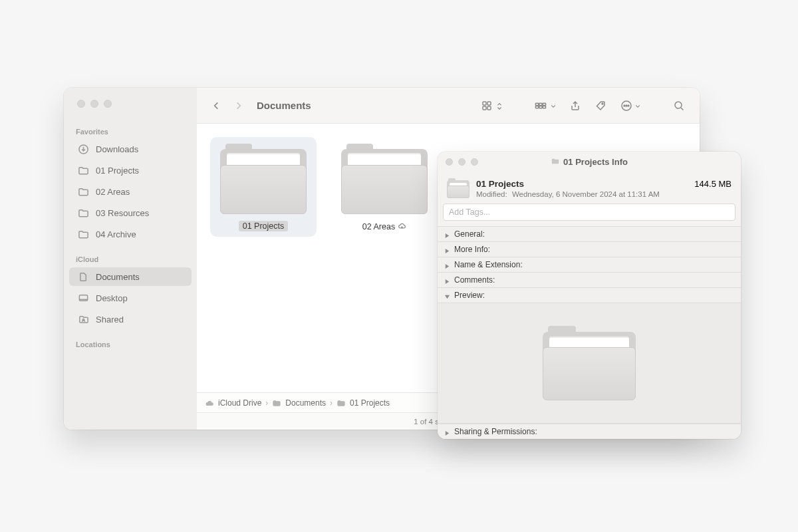 Image resolution: width=798 pixels, height=532 pixels. I want to click on section-general: General:, so click(589, 234).